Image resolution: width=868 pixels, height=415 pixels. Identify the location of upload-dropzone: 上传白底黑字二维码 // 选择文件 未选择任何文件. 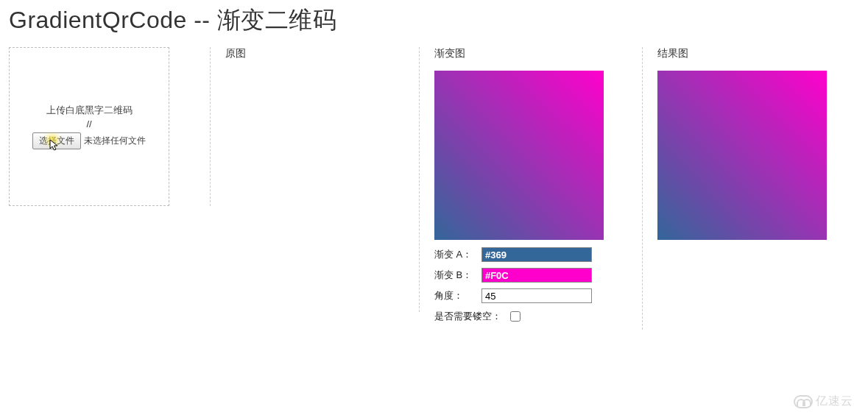
(89, 127).